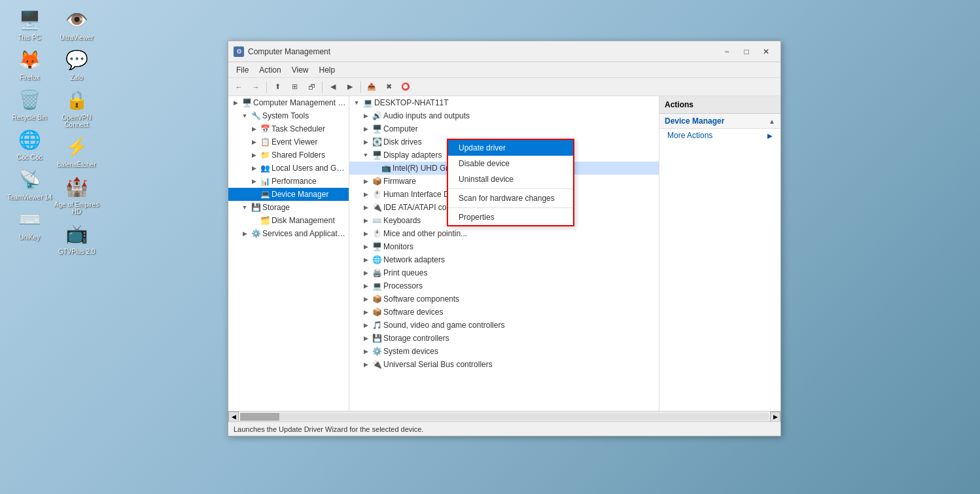  Describe the element at coordinates (510, 164) in the screenshot. I see `ctx-disable-device: Disable device` at that location.